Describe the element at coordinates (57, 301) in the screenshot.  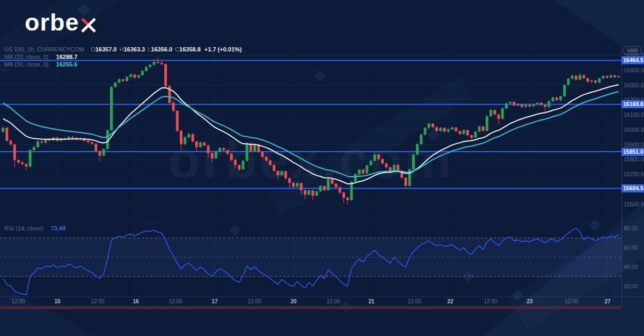
I see `time-tick: 15` at that location.